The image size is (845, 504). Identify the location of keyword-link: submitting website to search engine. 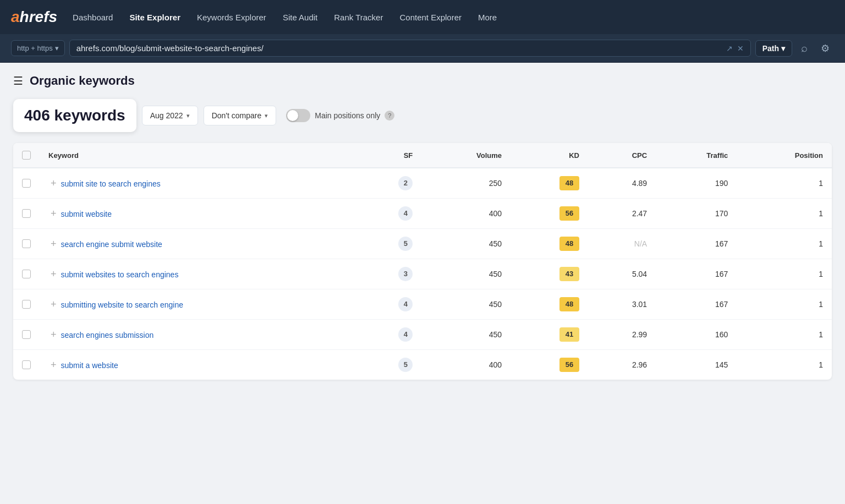
(122, 305).